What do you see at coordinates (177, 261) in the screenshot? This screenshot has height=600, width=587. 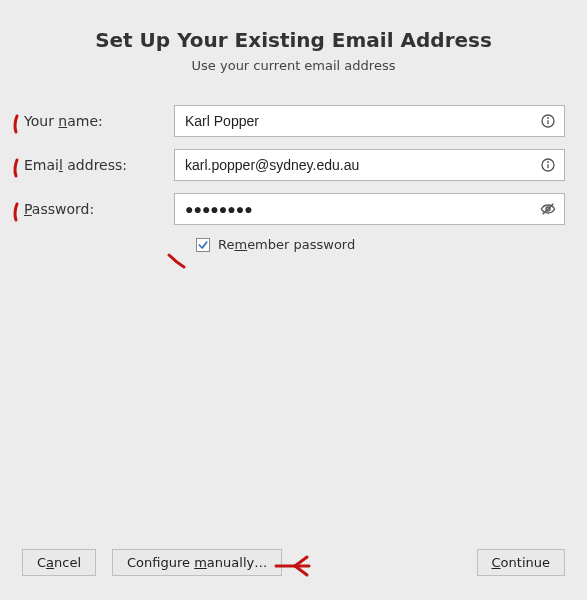 I see `annotation-mark` at bounding box center [177, 261].